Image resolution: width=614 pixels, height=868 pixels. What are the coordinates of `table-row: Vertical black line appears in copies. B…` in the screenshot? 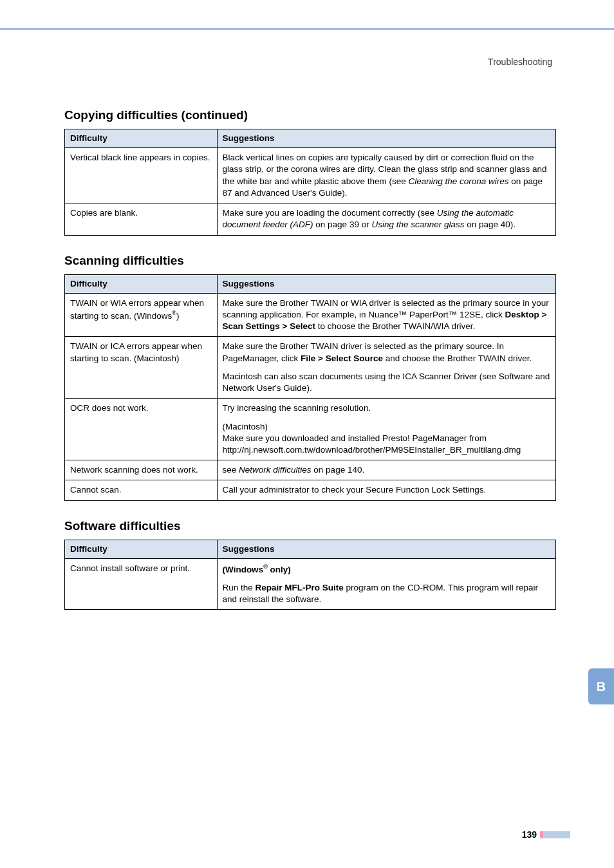 It's located at (310, 176).